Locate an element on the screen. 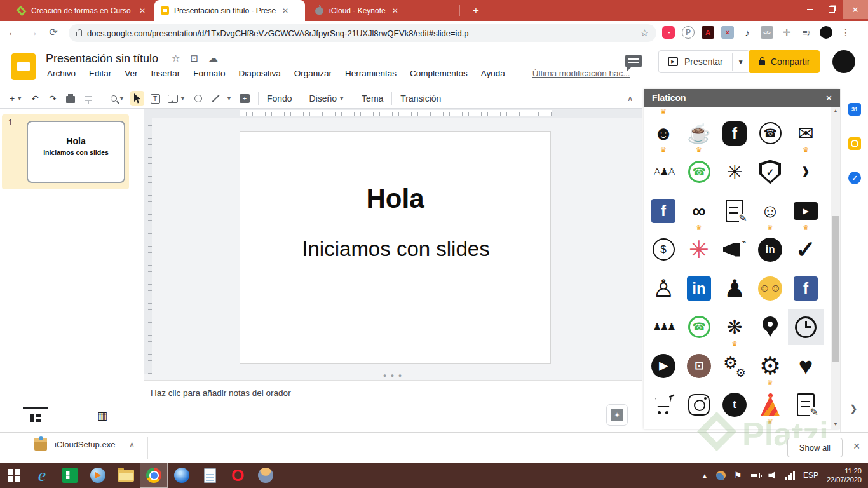  battery-icon is located at coordinates (755, 475).